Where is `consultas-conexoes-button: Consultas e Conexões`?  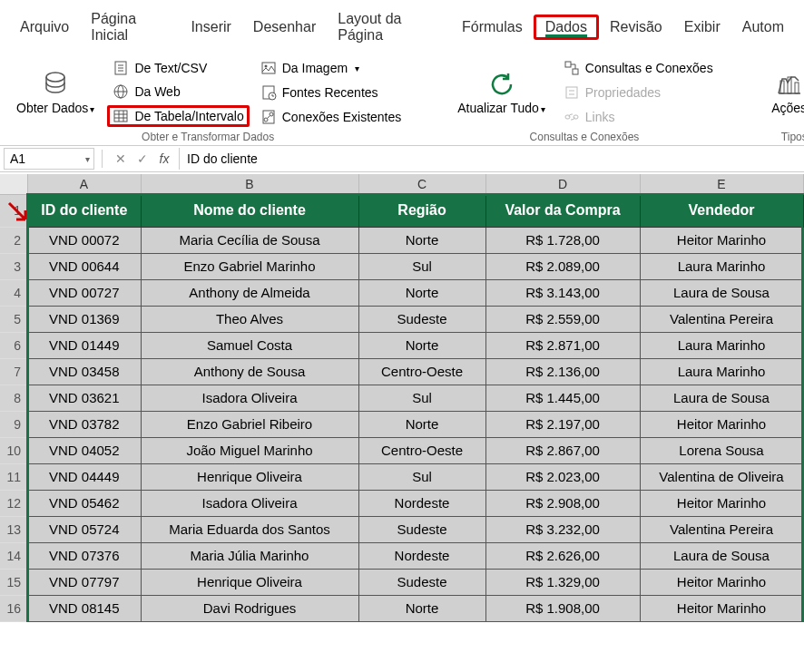 consultas-conexoes-button: Consultas e Conexões is located at coordinates (639, 68).